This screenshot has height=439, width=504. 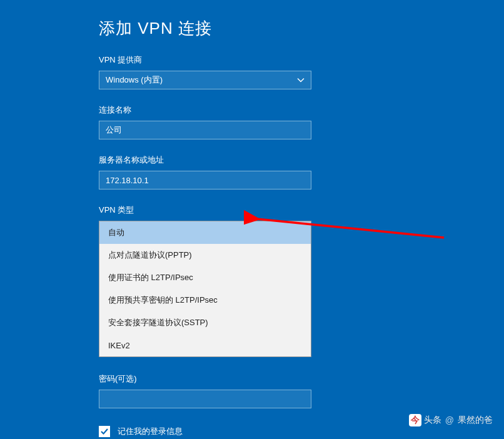 I want to click on server-address-field: 服务器名称或地址 172.18.10.1, so click(x=301, y=172).